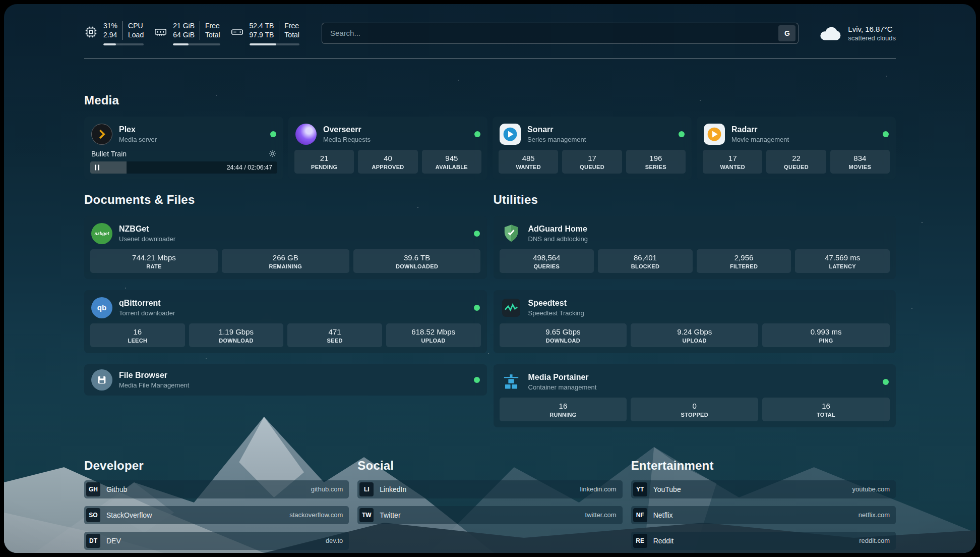 The height and width of the screenshot is (557, 980). I want to click on stat-approved: 40 APPROVED, so click(388, 161).